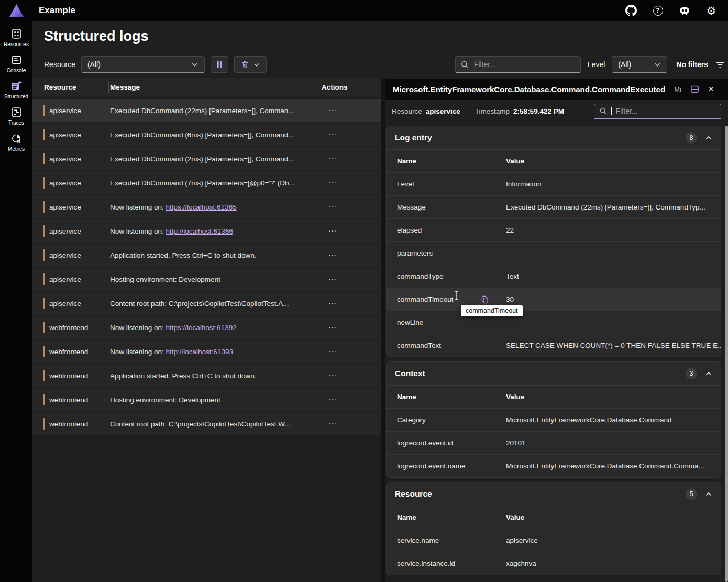 This screenshot has height=582, width=728. What do you see at coordinates (16, 142) in the screenshot?
I see `sidebar-item-metrics: Metrics` at bounding box center [16, 142].